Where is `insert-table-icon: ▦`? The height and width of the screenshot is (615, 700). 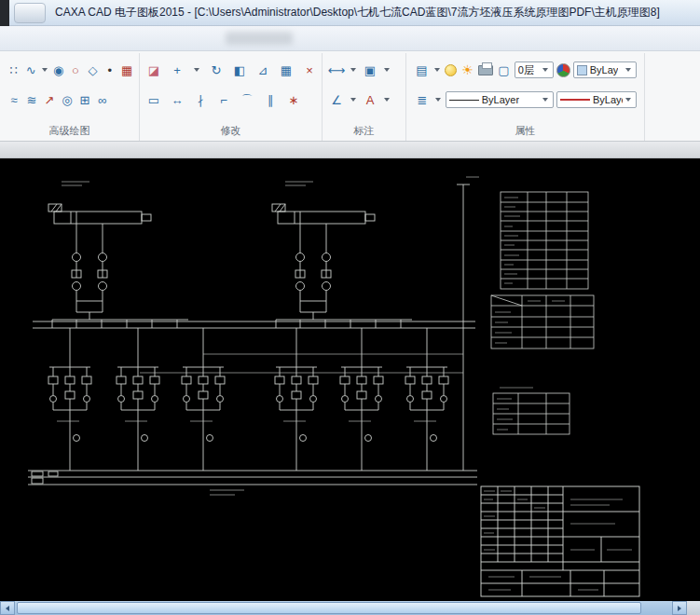
insert-table-icon: ▦ is located at coordinates (127, 70).